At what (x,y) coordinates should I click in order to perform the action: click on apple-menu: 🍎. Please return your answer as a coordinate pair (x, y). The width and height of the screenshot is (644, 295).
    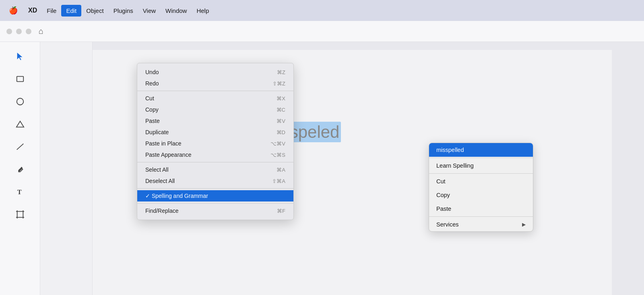
    Looking at the image, I should click on (13, 10).